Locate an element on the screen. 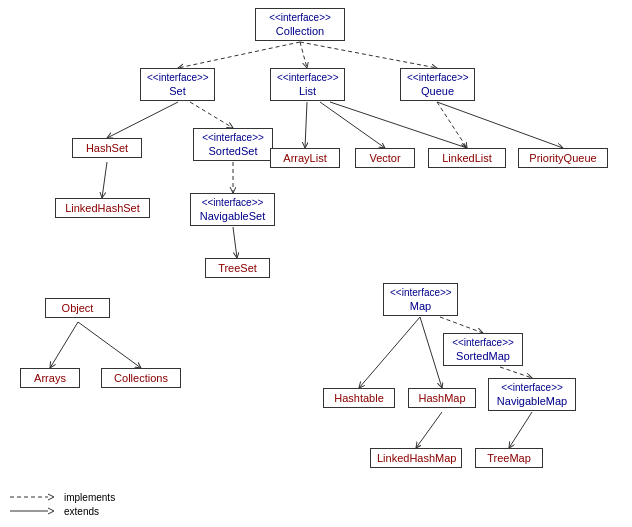 The height and width of the screenshot is (527, 632). node-collection: <<interface>> Collection is located at coordinates (300, 24).